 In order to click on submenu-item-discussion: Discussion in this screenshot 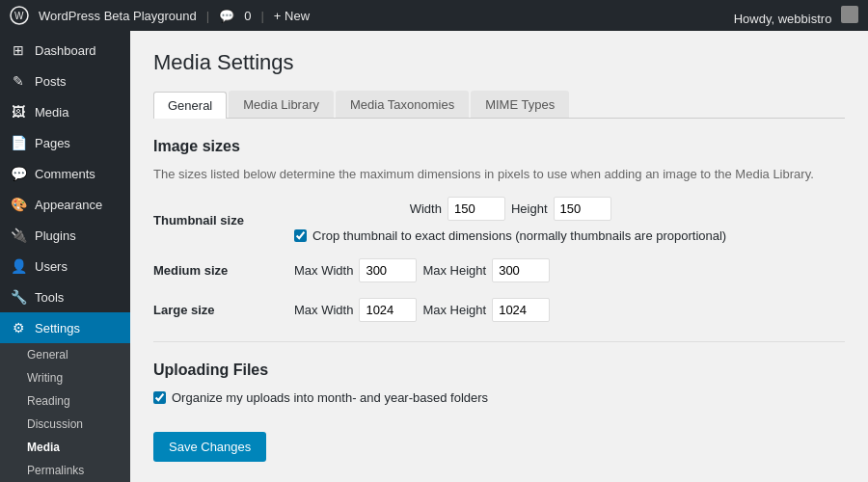, I will do `click(66, 424)`.